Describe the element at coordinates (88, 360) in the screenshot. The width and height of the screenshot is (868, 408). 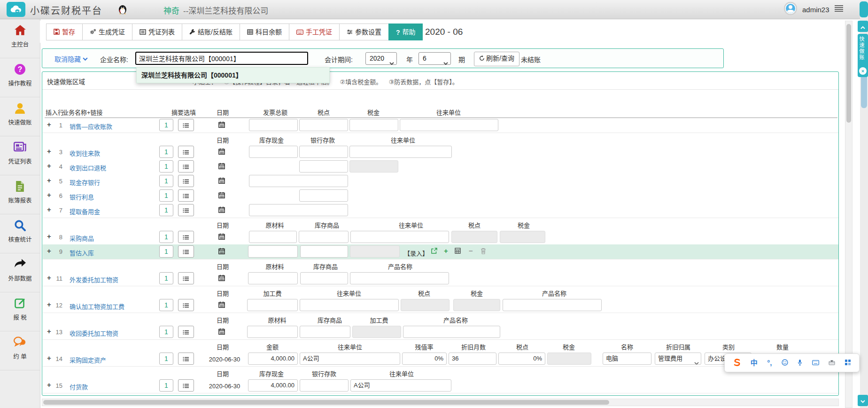
I see `business-link: 采购固定资产` at that location.